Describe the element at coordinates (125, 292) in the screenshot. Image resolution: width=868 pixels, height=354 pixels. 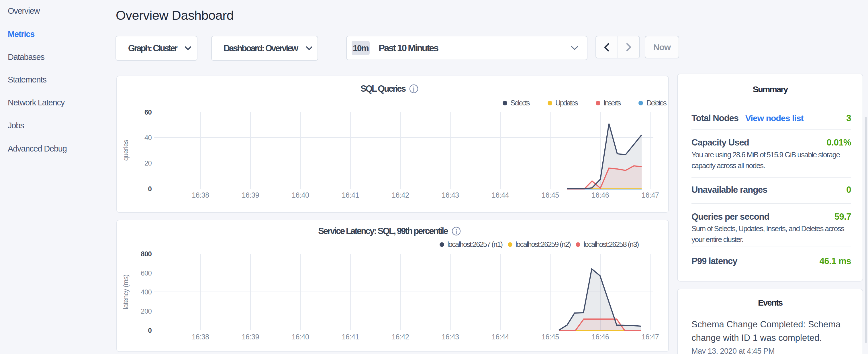
I see `svg-text: latency (ms)` at that location.